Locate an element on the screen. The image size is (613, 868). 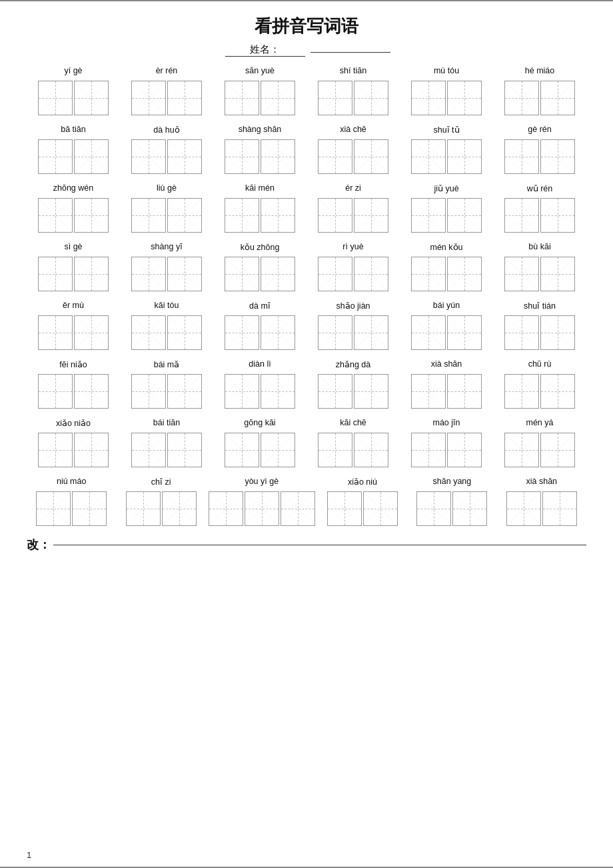
pinyin-6-2: gōng kāi is located at coordinates (260, 424).